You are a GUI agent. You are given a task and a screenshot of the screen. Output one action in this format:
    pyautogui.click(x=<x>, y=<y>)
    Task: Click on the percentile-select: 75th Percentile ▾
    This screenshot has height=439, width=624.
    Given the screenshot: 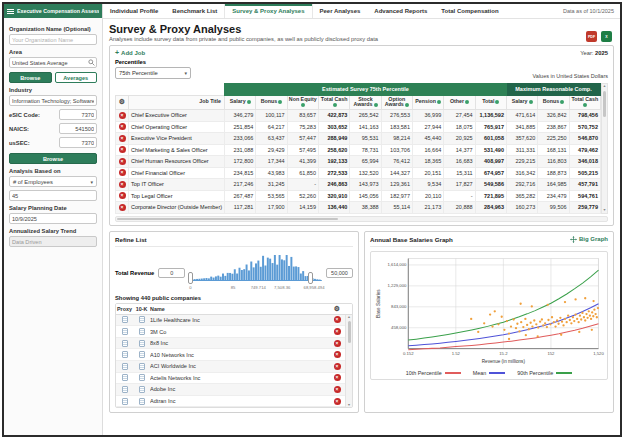 What is the action you would take?
    pyautogui.click(x=153, y=73)
    